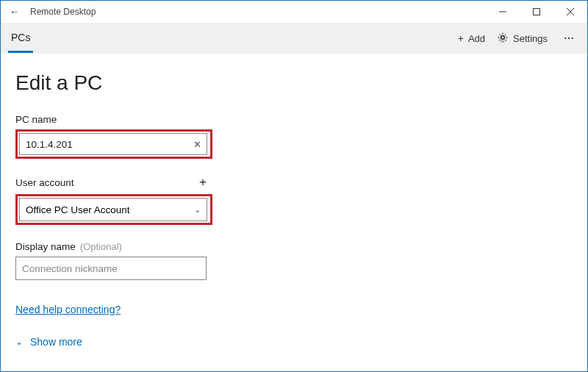 The image size is (588, 372). Describe the element at coordinates (68, 310) in the screenshot. I see `help-link: Need help connecting?` at that location.